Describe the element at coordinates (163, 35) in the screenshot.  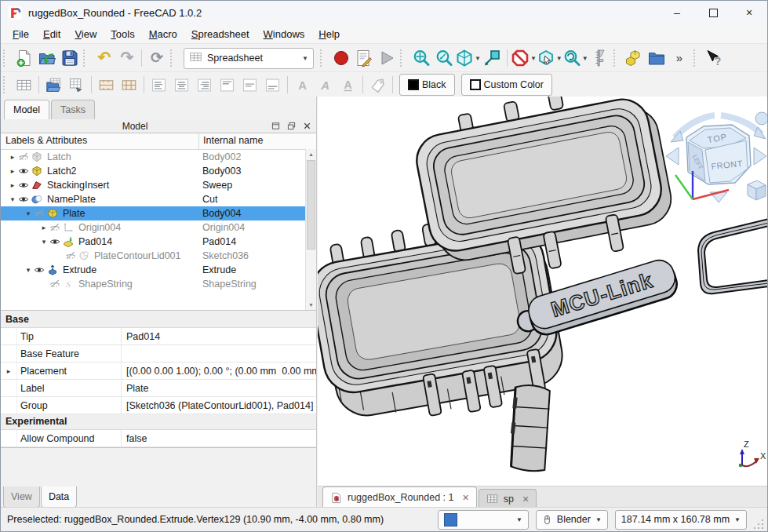
I see `menu-macro: Macro` at that location.